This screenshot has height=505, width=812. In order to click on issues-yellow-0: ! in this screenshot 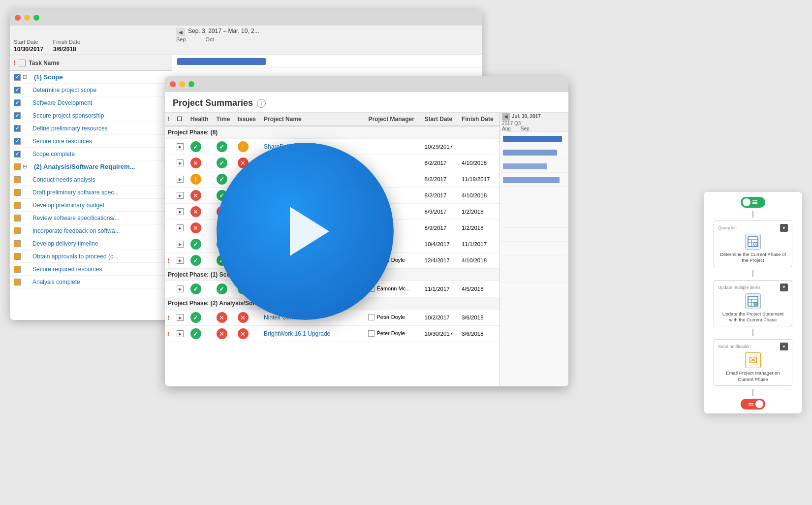, I will do `click(243, 147)`.